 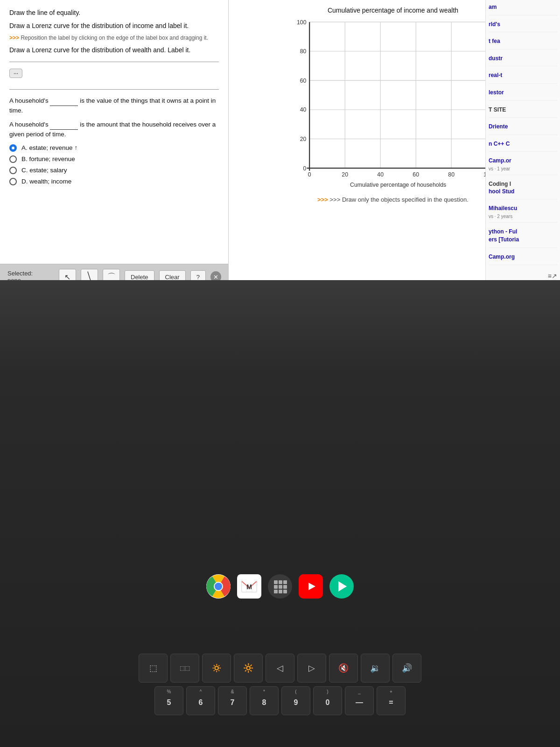 I want to click on chrome-icon, so click(x=218, y=586).